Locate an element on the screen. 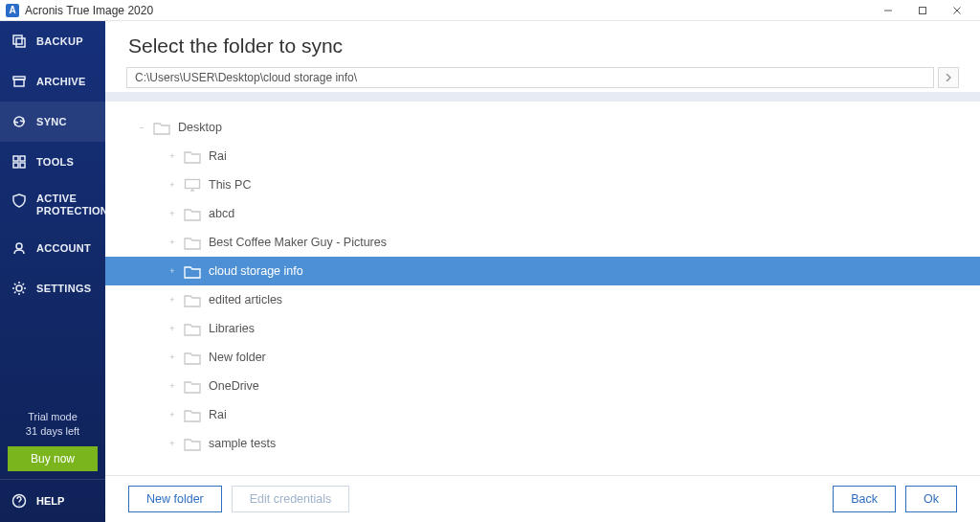  window-title: Acronis True Image 2020 is located at coordinates (89, 11).